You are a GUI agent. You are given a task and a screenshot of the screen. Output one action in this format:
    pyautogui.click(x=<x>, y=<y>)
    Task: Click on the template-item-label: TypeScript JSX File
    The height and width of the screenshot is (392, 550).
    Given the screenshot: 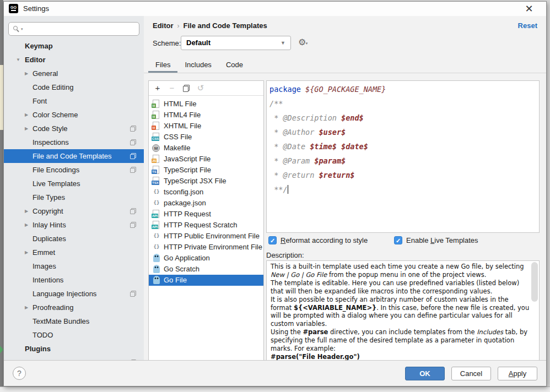 What is the action you would take?
    pyautogui.click(x=195, y=181)
    